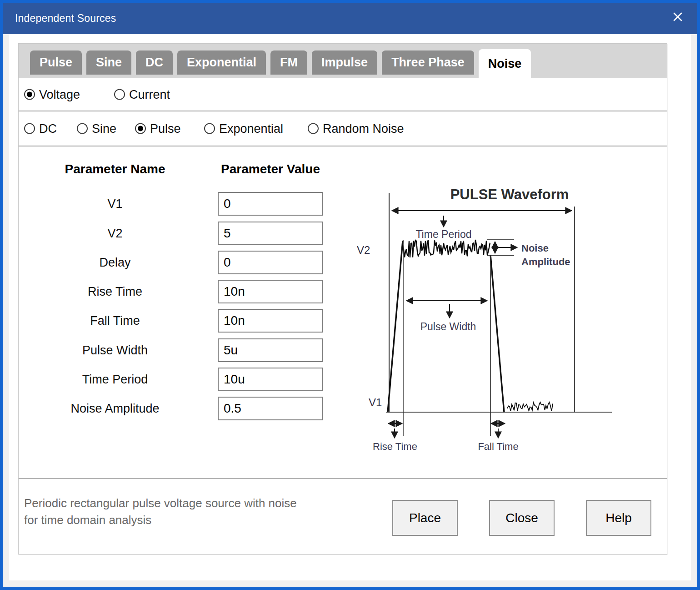  What do you see at coordinates (115, 321) in the screenshot?
I see `param-label-fall-time: Fall Time` at bounding box center [115, 321].